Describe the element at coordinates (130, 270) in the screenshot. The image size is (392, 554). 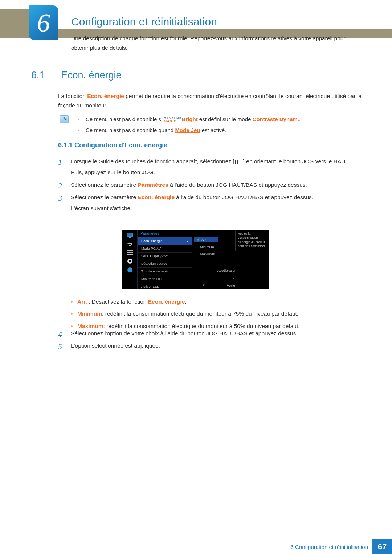
I see `info-icon: i` at that location.